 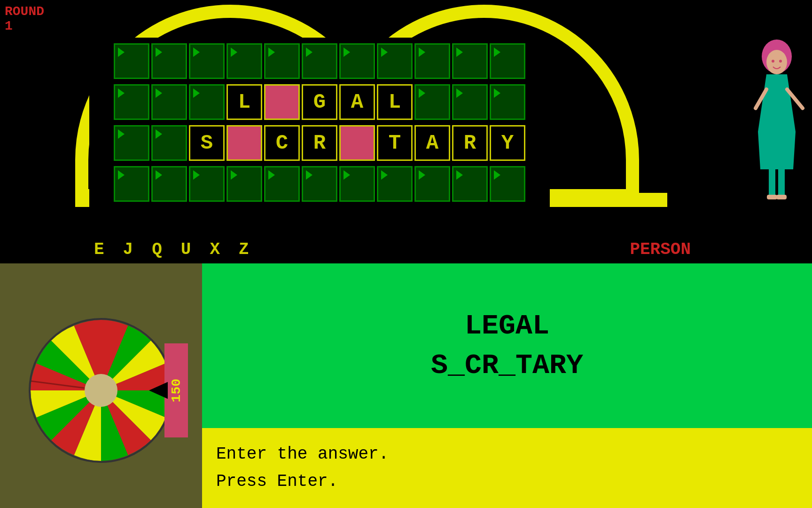 What do you see at coordinates (99, 249) in the screenshot?
I see `used-letter-E: E` at bounding box center [99, 249].